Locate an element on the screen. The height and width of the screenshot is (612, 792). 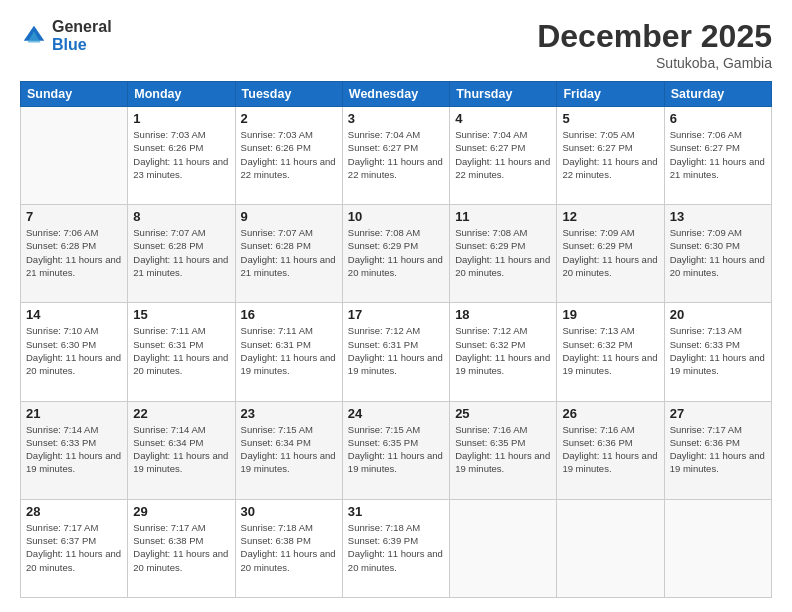
day-number: 17 is located at coordinates (396, 314).